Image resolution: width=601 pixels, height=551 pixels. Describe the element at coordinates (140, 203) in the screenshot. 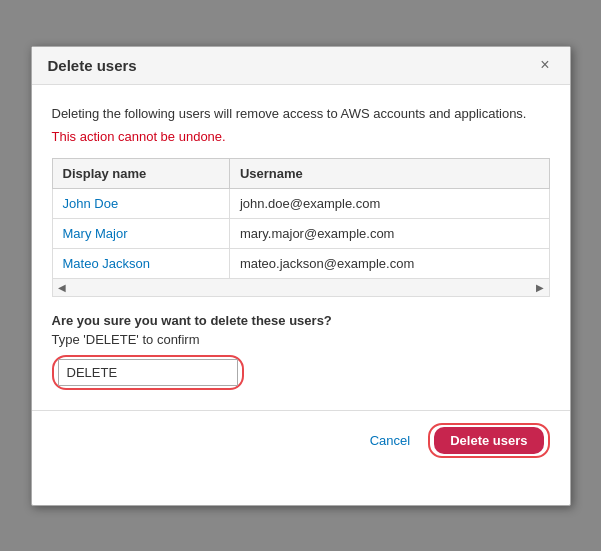

I see `user-display-name: John Doe` at that location.